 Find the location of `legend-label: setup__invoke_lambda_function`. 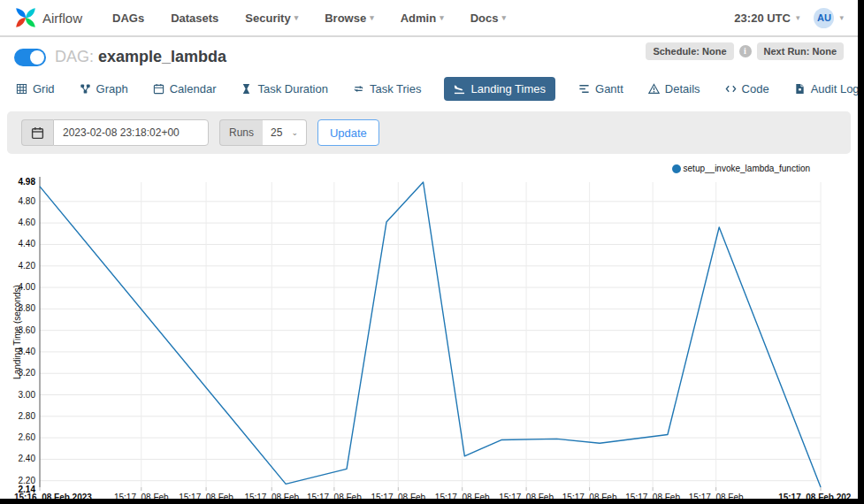

legend-label: setup__invoke_lambda_function is located at coordinates (746, 168).